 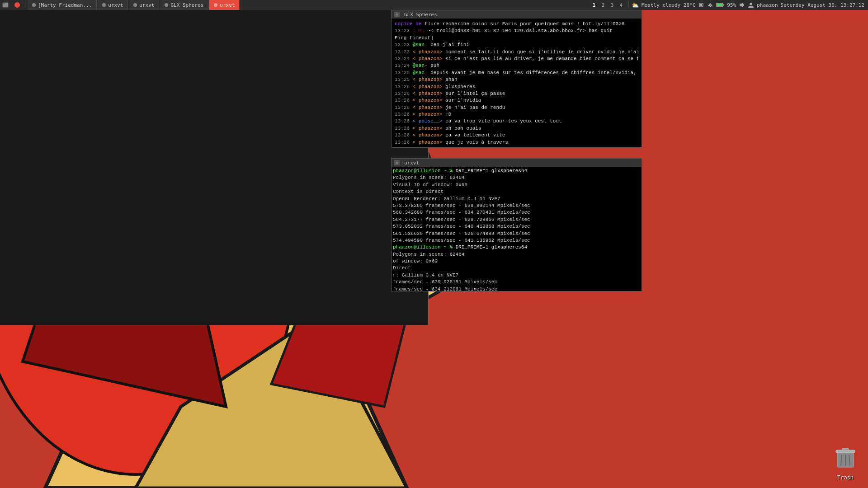 I want to click on irc-content: copine de flure recherche coloc sur Pari…, so click(x=516, y=83).